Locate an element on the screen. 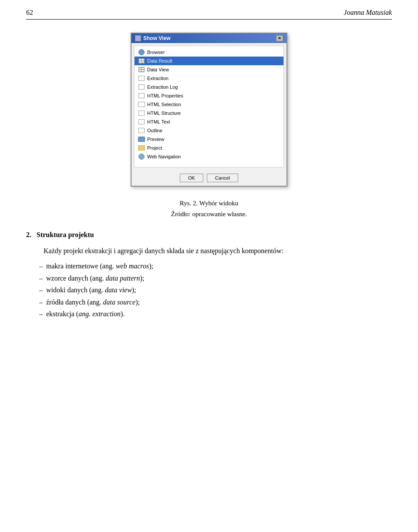  data-result-icon is located at coordinates (142, 61).